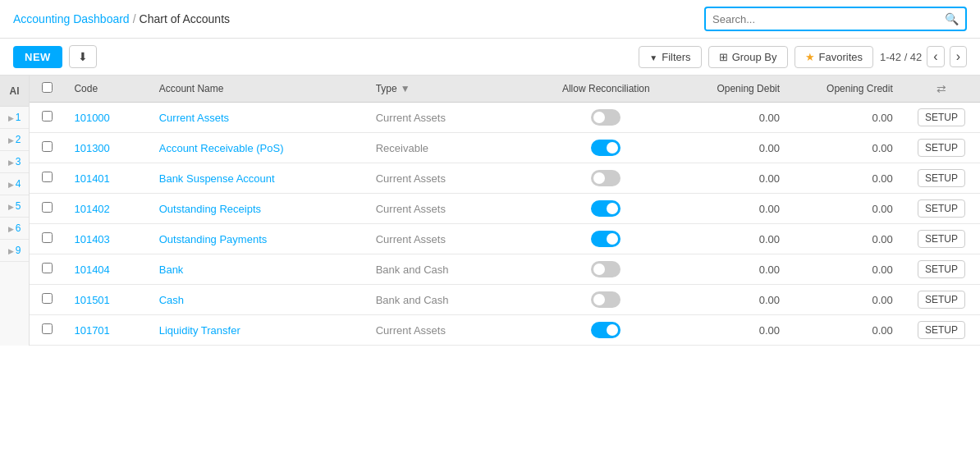 This screenshot has width=980, height=463. What do you see at coordinates (15, 118) in the screenshot?
I see `group-item-1: 1` at bounding box center [15, 118].